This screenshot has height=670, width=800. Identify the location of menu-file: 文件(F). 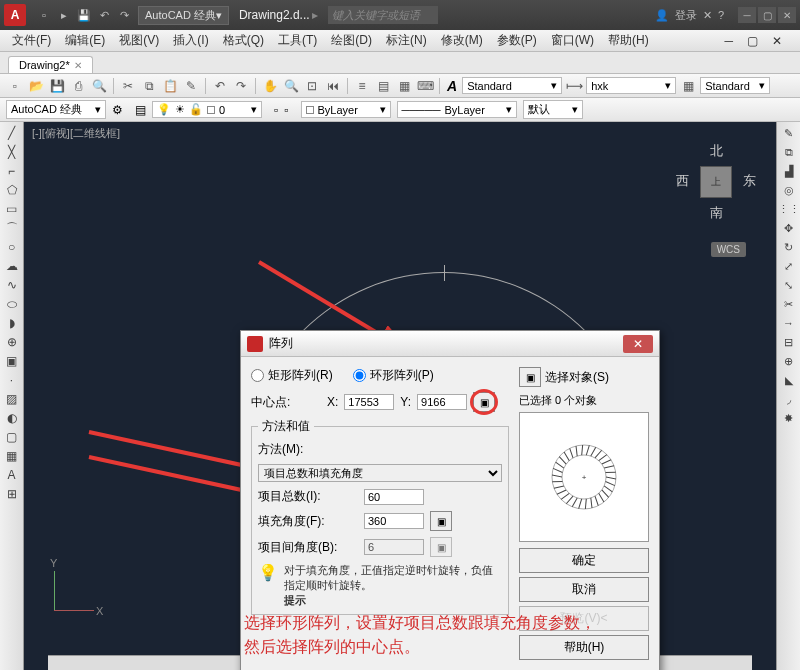
(32, 40).